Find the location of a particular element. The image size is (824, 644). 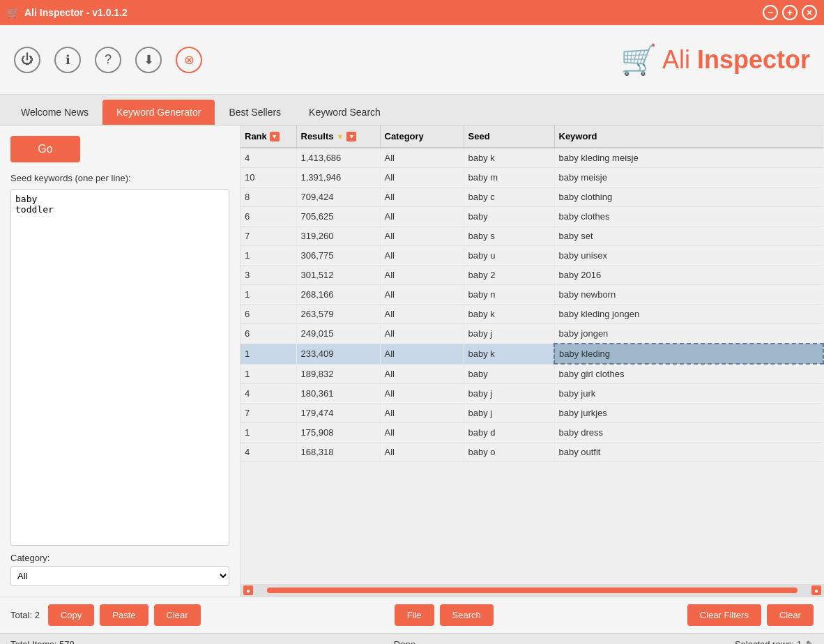

copy-button: Copy is located at coordinates (71, 615).